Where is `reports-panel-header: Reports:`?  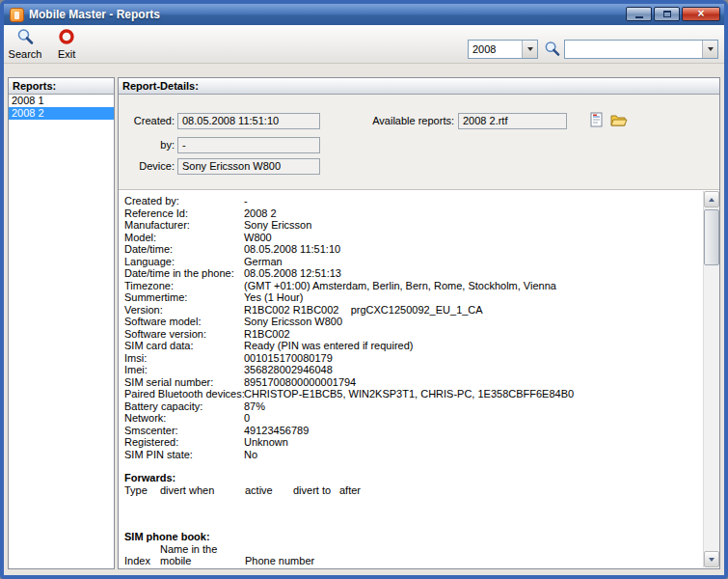
reports-panel-header: Reports: is located at coordinates (62, 87).